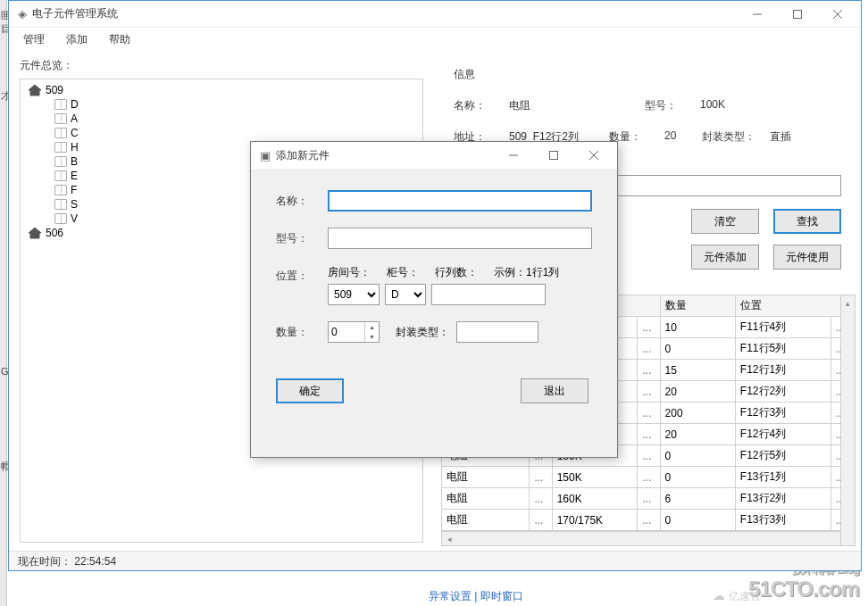 This screenshot has height=606, width=868. What do you see at coordinates (725, 257) in the screenshot?
I see `add-component-button: 元件添加` at bounding box center [725, 257].